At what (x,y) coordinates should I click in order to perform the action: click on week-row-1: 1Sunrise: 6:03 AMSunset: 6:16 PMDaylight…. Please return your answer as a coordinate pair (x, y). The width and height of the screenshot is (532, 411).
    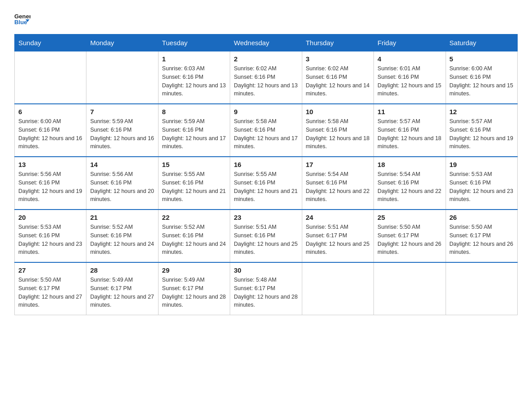
    Looking at the image, I should click on (266, 78).